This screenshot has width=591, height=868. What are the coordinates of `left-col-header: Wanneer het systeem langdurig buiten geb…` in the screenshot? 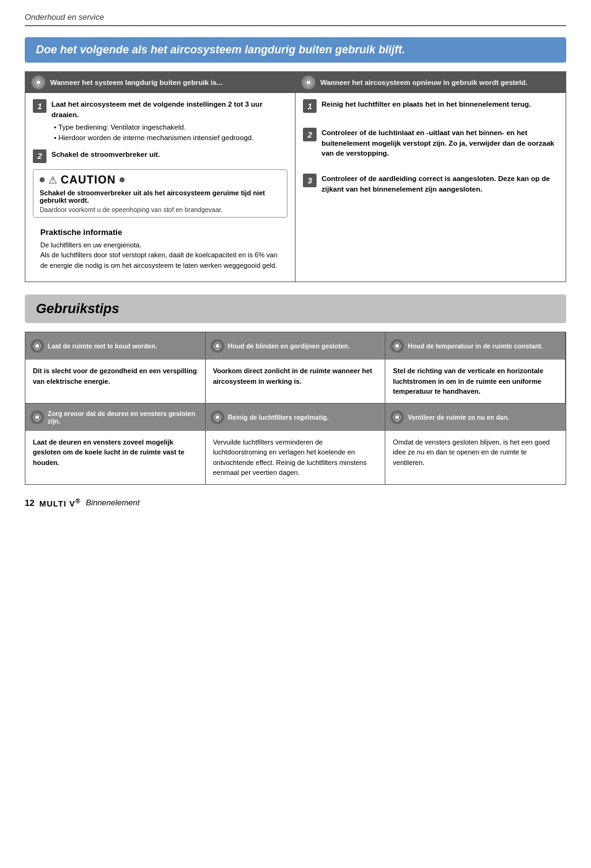 It's located at (160, 82).